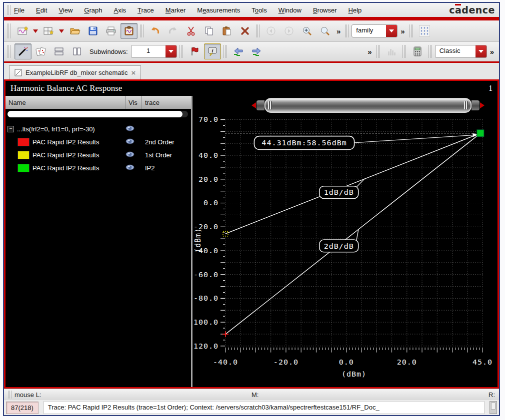 Image resolution: width=505 pixels, height=420 pixels. What do you see at coordinates (238, 51) in the screenshot?
I see `previous-subwindow-button` at bounding box center [238, 51].